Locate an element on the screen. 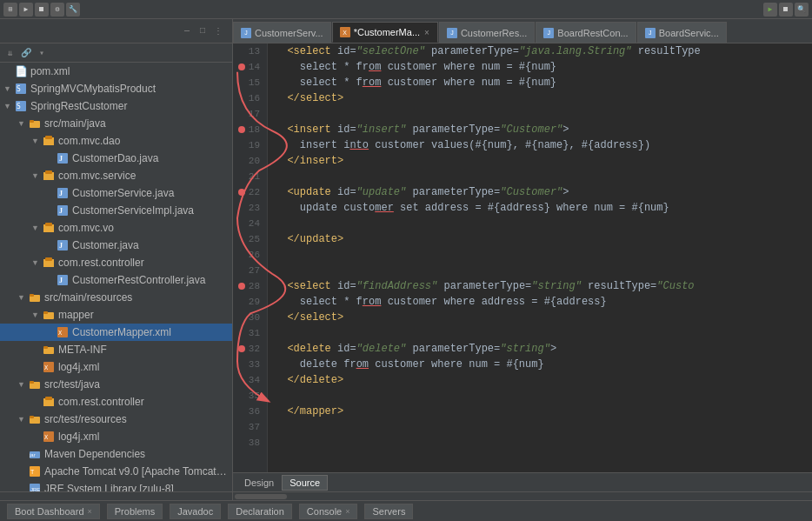 Image resolution: width=812 pixels, height=521 pixels. tree-item-com-mvc-dao: ▼com.mvc.dao is located at coordinates (116, 141).